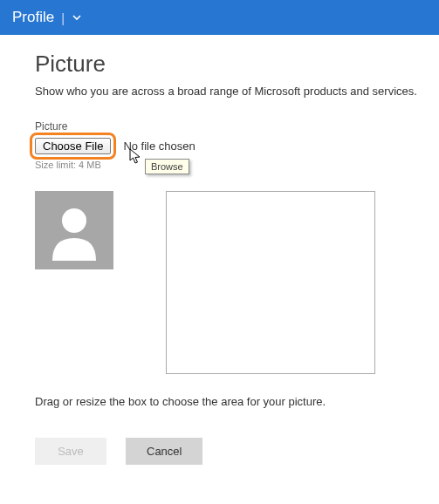 Image resolution: width=439 pixels, height=504 pixels. I want to click on file-status-text: No file chosen, so click(159, 146).